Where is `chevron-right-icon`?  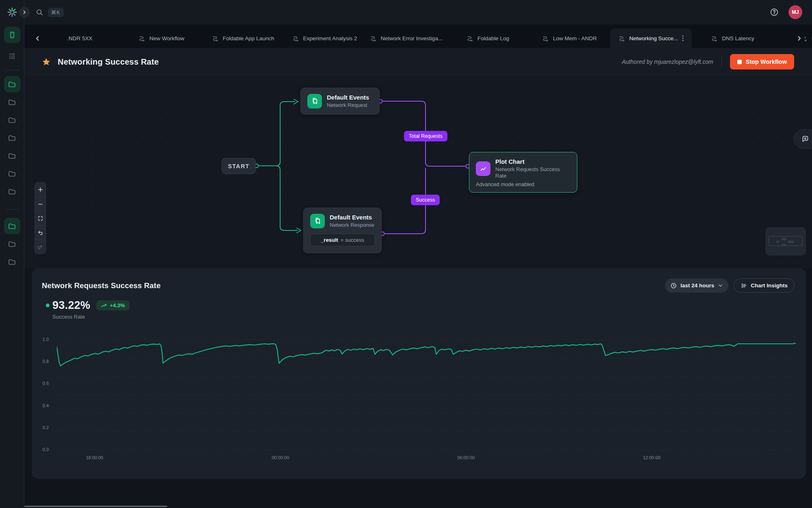 chevron-right-icon is located at coordinates (24, 12).